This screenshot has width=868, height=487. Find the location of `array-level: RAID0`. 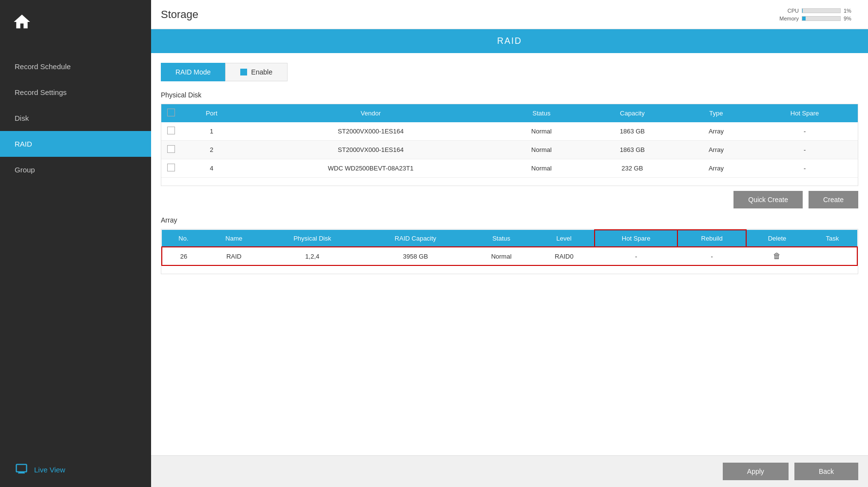

array-level: RAID0 is located at coordinates (564, 256).